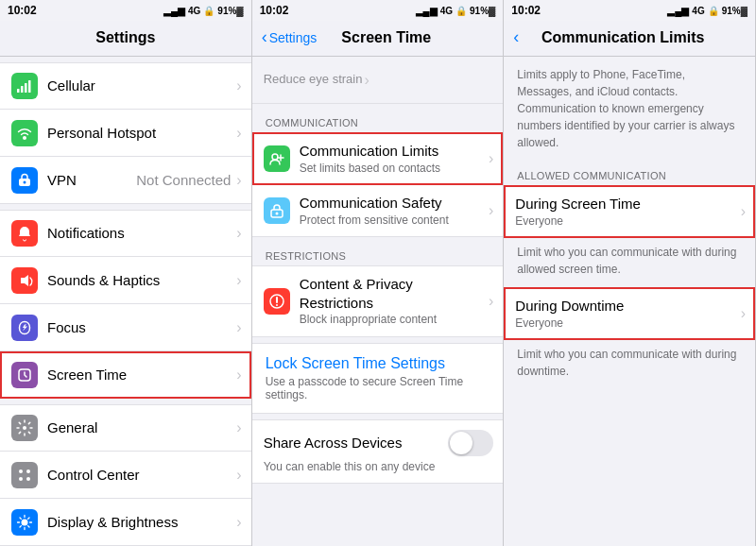 The width and height of the screenshot is (756, 546). I want to click on control-center-content: Control Center, so click(141, 475).